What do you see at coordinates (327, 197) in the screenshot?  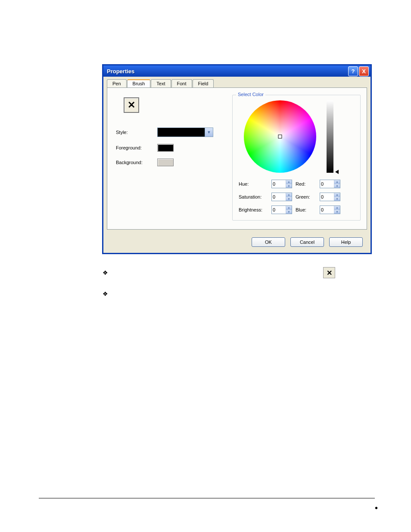 I see `green-input` at bounding box center [327, 197].